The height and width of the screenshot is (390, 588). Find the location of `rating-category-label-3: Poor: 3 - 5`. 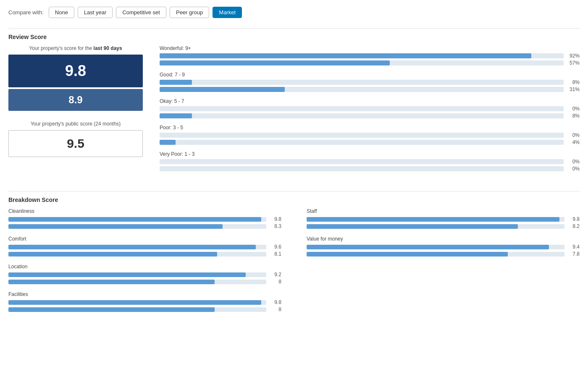

rating-category-label-3: Poor: 3 - 5 is located at coordinates (370, 128).